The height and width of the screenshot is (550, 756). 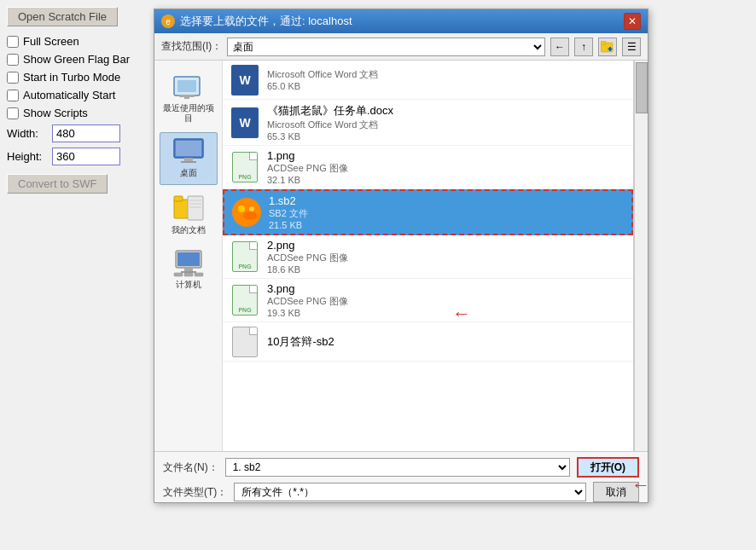 What do you see at coordinates (608, 47) in the screenshot?
I see `new-folder-button` at bounding box center [608, 47].